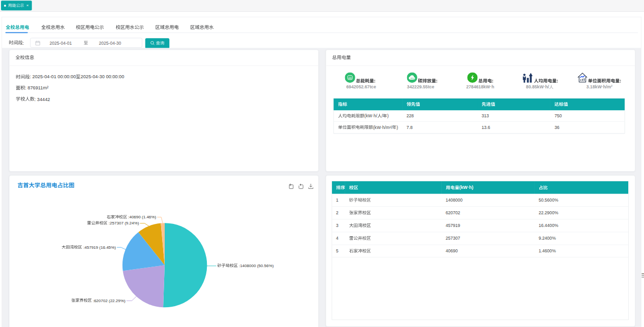 The image size is (644, 327). I want to click on svg-text: 2, so click(414, 79).